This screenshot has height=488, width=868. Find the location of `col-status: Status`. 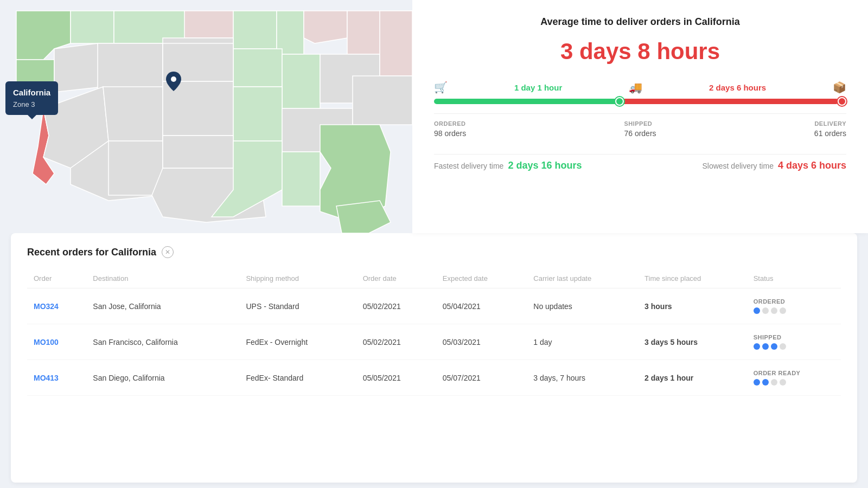

col-status: Status is located at coordinates (794, 279).